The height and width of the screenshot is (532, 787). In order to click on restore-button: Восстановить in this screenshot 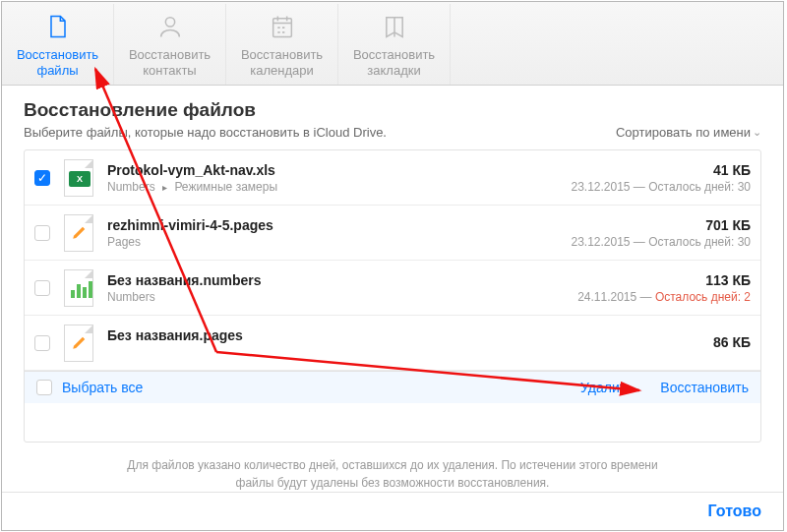, I will do `click(704, 387)`.